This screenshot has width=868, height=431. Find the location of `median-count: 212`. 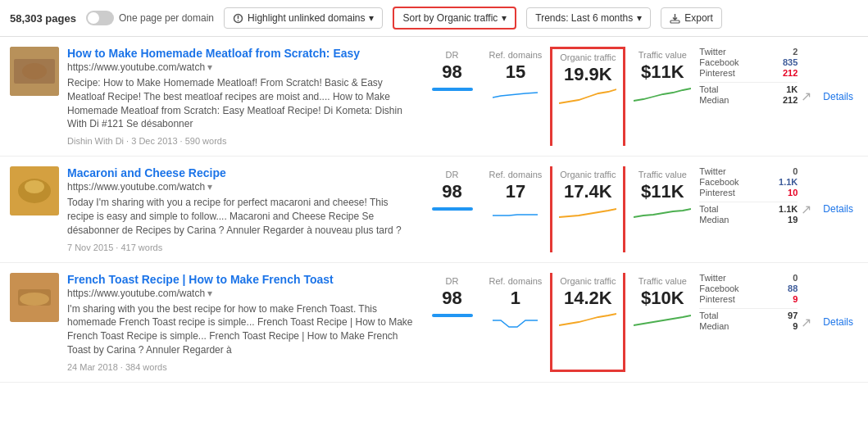

median-count: 212 is located at coordinates (790, 100).